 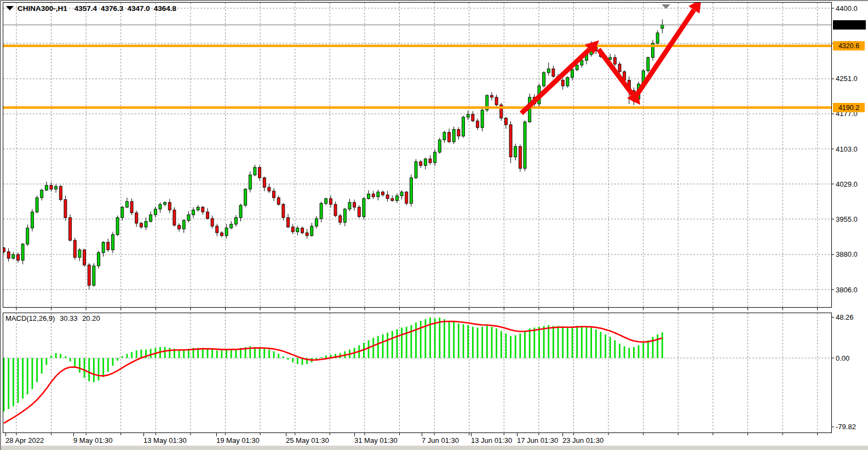 I want to click on high-value: 4376.3, so click(x=112, y=9).